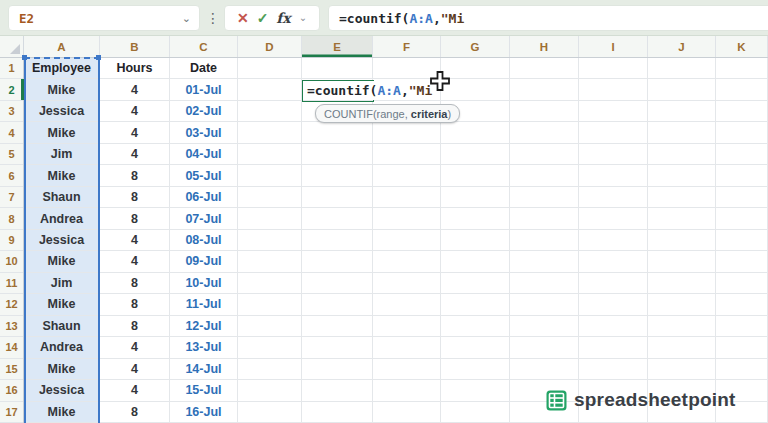  I want to click on cell-K14, so click(742, 348).